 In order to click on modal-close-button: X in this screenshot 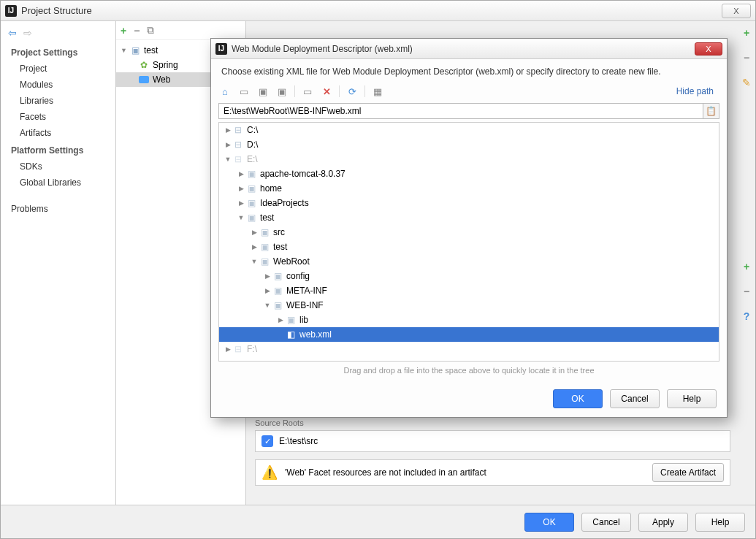, I will do `click(709, 49)`.